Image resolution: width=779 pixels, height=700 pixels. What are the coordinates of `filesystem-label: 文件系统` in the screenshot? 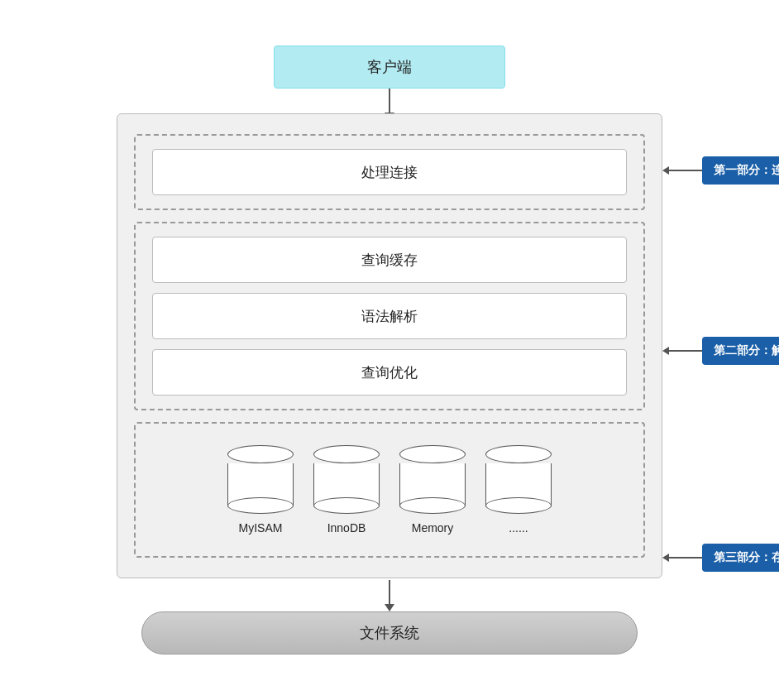 It's located at (390, 633).